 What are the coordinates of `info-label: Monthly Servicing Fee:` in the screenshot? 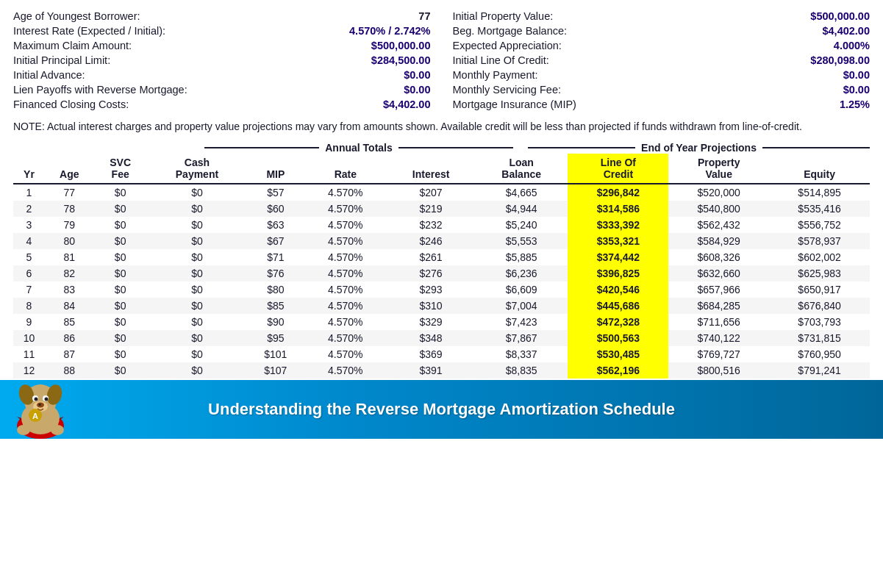 It's located at (507, 90).